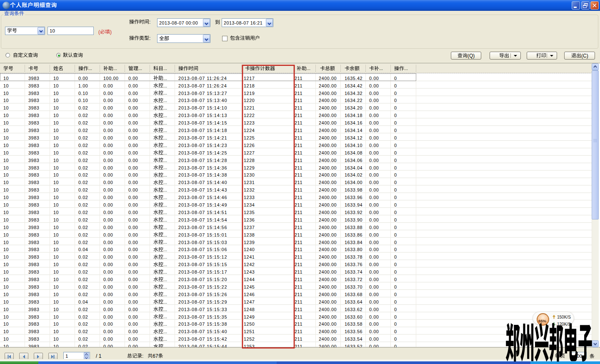 Image resolution: width=600 pixels, height=364 pixels. Describe the element at coordinates (396, 212) in the screenshot. I see `svg-text:000000000000000000000000000000: 0000000000000000000000000000000000000` at that location.